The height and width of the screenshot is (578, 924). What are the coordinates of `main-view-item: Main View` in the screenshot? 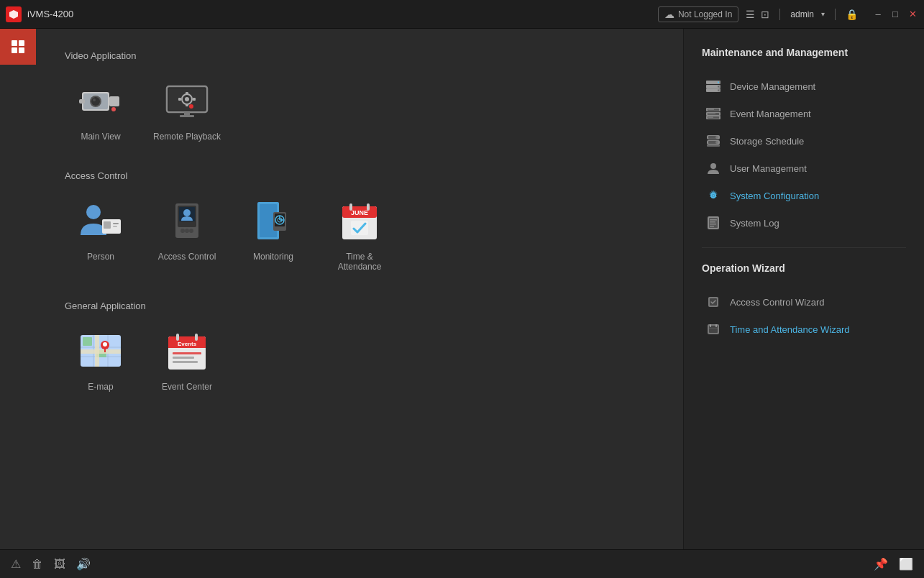 It's located at (101, 109).